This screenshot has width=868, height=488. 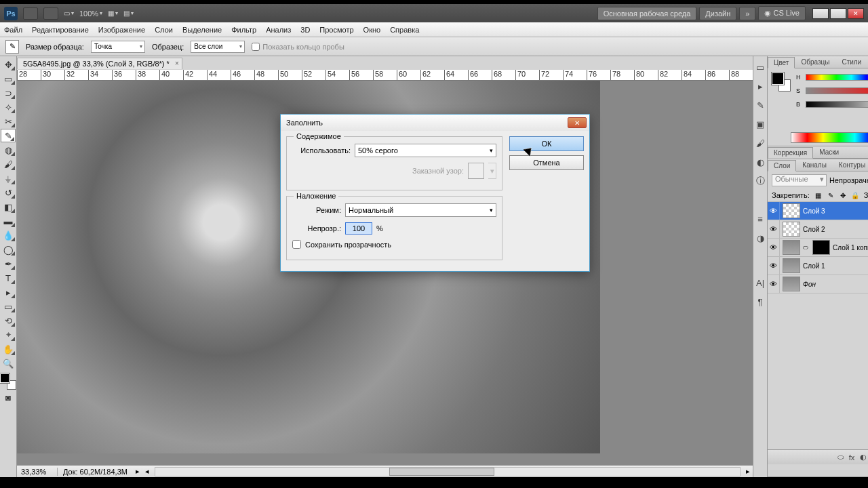 What do you see at coordinates (8, 235) in the screenshot?
I see `blur-tool: 💧` at bounding box center [8, 235].